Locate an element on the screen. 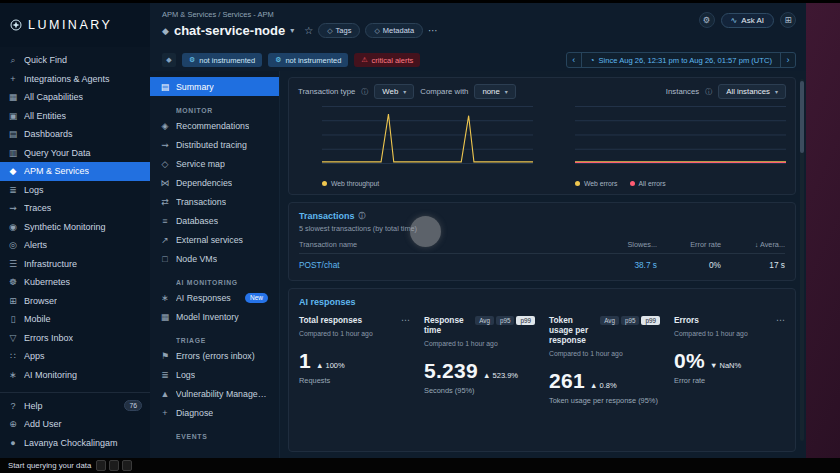 The height and width of the screenshot is (473, 840). sidebar-item: ▦ All Capabilities is located at coordinates (75, 98).